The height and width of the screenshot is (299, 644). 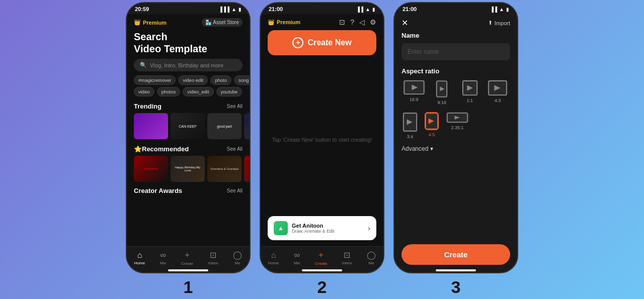 What do you see at coordinates (313, 226) in the screenshot?
I see `anitoon-title: Get Anitoon` at bounding box center [313, 226].